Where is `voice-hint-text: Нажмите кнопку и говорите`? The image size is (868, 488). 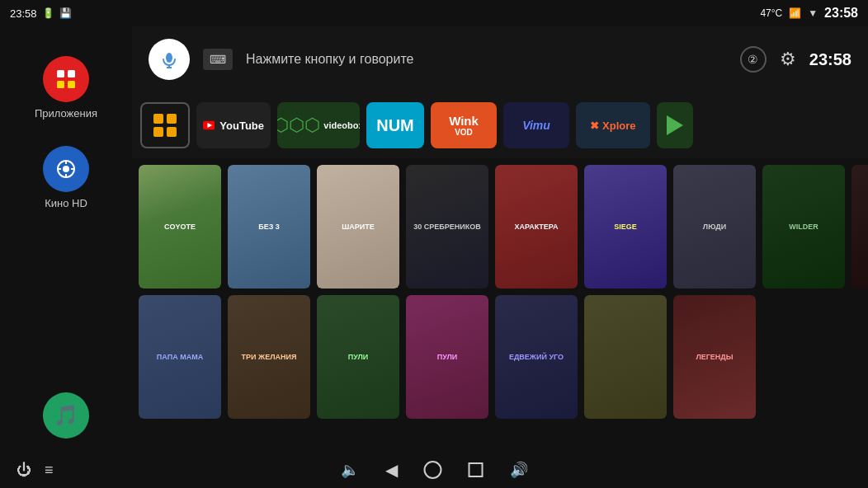 voice-hint-text: Нажмите кнопку и говорите is located at coordinates (487, 59).